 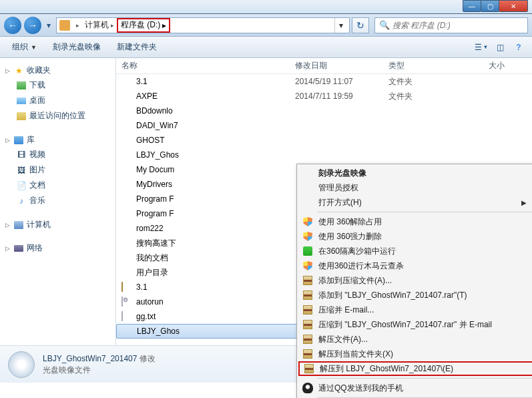 I want to click on context-menu-item: 解压到 LBJY_GhostWin7_201407\(E), so click(x=415, y=369).